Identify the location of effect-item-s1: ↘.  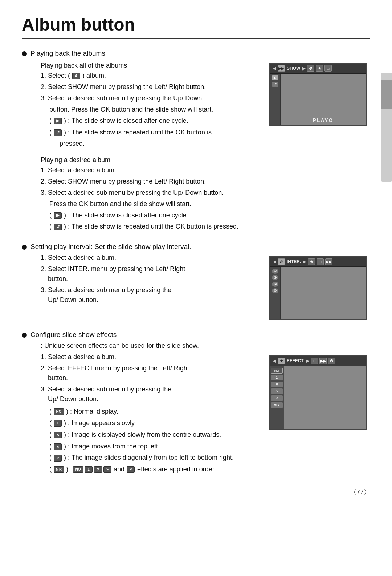
(277, 391).